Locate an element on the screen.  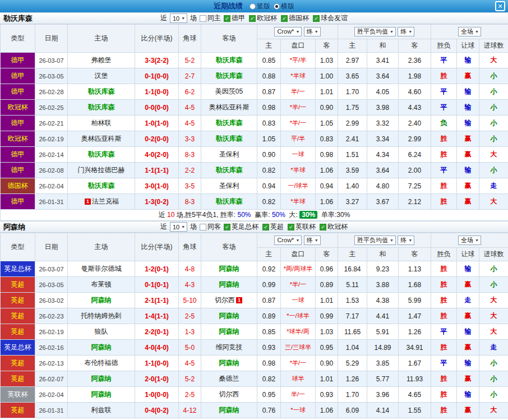
league-badge: 德甲 is located at coordinates (18, 202).